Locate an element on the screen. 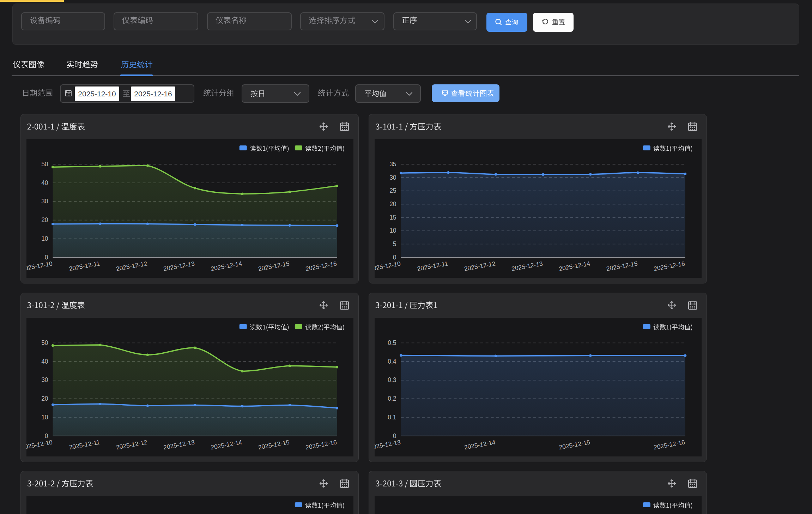 The image size is (812, 514). svg-text: 0.3 is located at coordinates (392, 380).